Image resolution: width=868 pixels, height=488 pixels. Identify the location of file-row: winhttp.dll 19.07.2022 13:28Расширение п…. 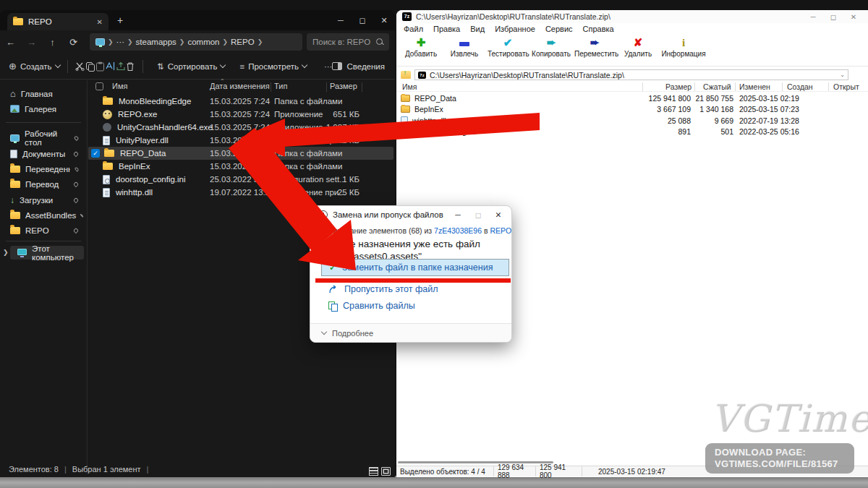
(241, 192).